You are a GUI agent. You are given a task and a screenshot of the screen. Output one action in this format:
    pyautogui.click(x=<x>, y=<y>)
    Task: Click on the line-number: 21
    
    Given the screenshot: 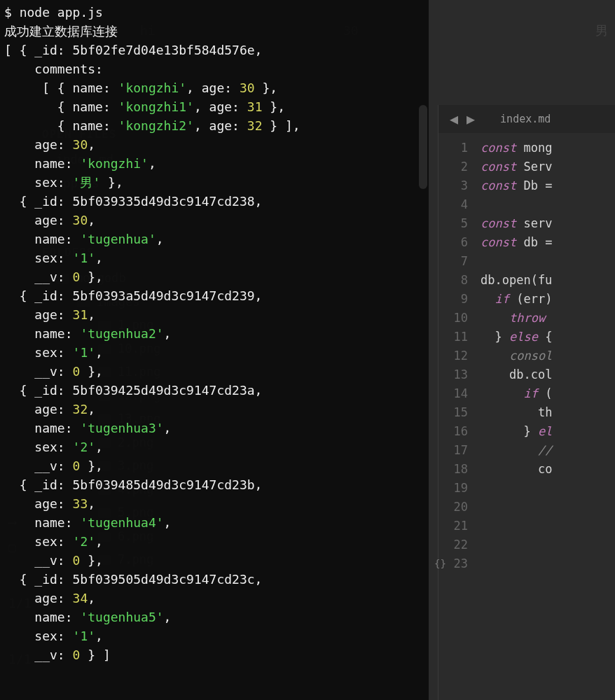 What is the action you would take?
    pyautogui.click(x=459, y=526)
    